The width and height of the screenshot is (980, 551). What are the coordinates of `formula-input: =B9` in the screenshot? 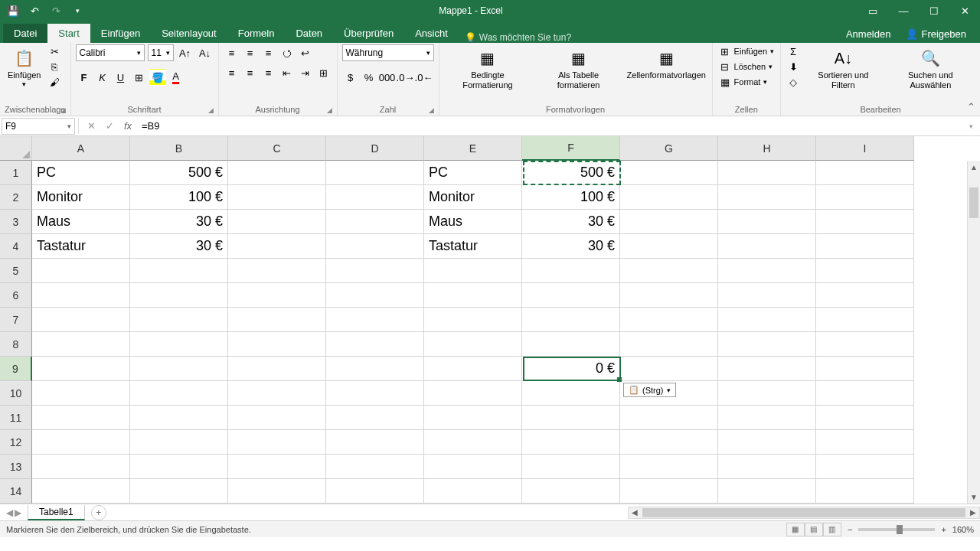 It's located at (550, 126).